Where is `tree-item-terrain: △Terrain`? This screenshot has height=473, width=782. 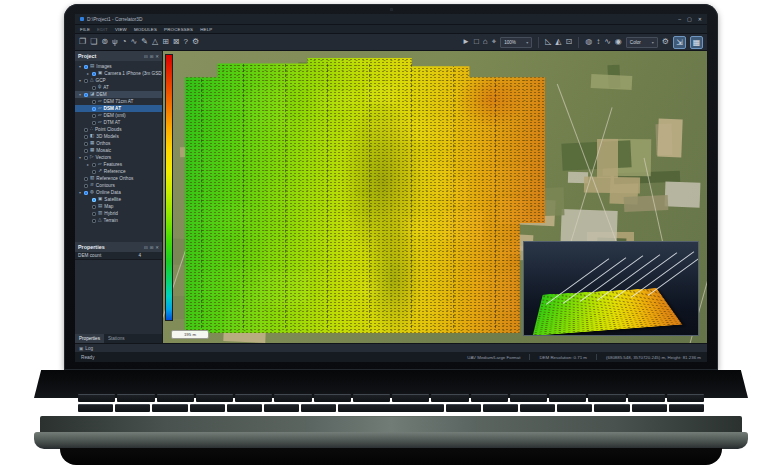 tree-item-terrain: △Terrain is located at coordinates (118, 220).